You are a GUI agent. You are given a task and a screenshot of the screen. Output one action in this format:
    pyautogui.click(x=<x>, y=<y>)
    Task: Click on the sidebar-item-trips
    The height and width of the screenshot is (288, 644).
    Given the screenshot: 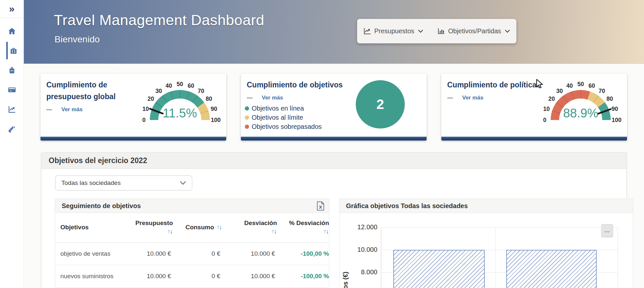 What is the action you would take?
    pyautogui.click(x=12, y=51)
    